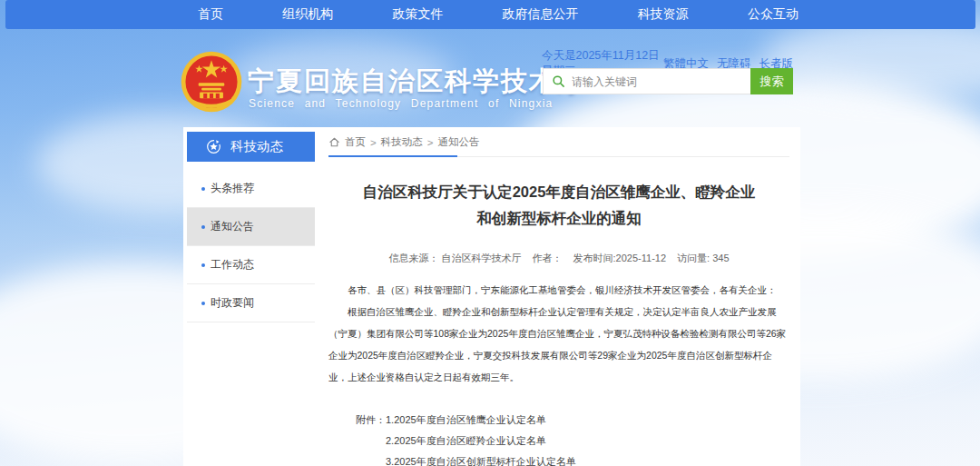  What do you see at coordinates (481, 459) in the screenshot?
I see `attachment-link-3: 3.2025年度自治区创新型标杆企业认定名单` at bounding box center [481, 459].